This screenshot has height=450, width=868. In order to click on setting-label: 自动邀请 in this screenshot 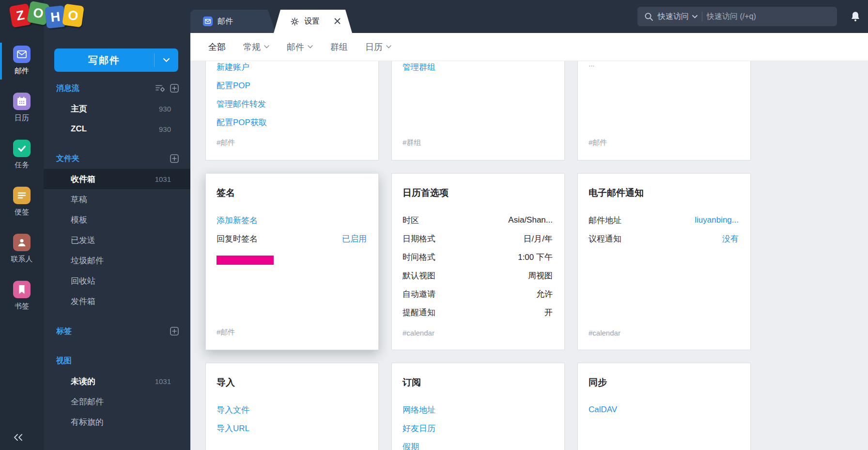, I will do `click(419, 294)`.